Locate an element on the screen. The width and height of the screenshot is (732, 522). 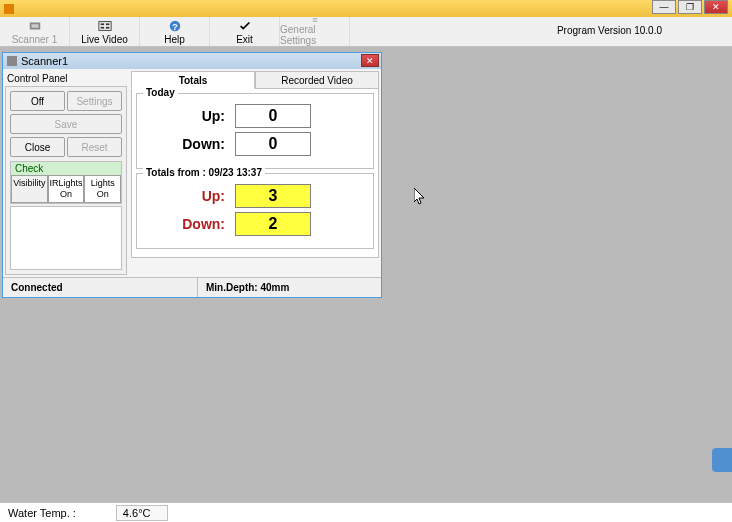
help-icon: ? is located at coordinates (175, 26).